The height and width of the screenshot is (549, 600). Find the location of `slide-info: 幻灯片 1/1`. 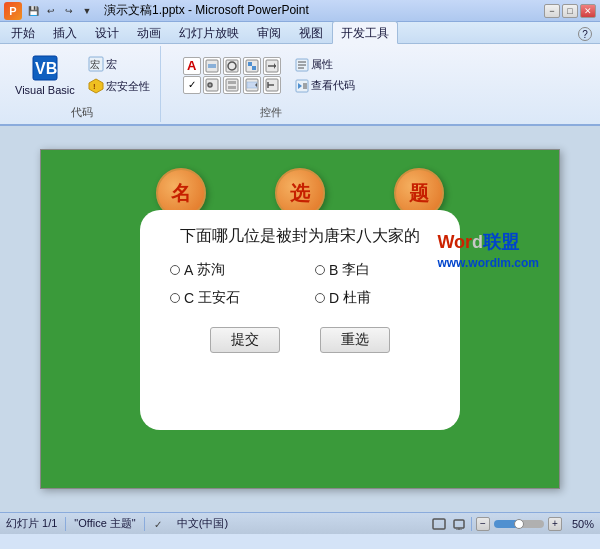

slide-info: 幻灯片 1/1 is located at coordinates (32, 524).